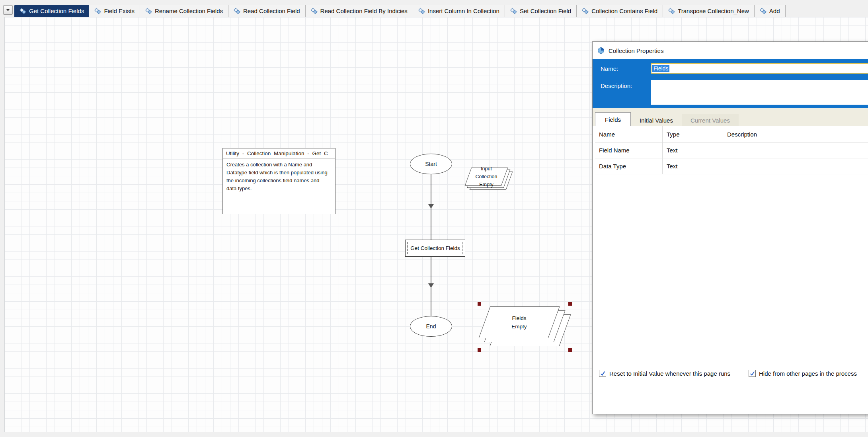  What do you see at coordinates (624, 11) in the screenshot?
I see `page-tab-label: Collection Contains Field` at bounding box center [624, 11].